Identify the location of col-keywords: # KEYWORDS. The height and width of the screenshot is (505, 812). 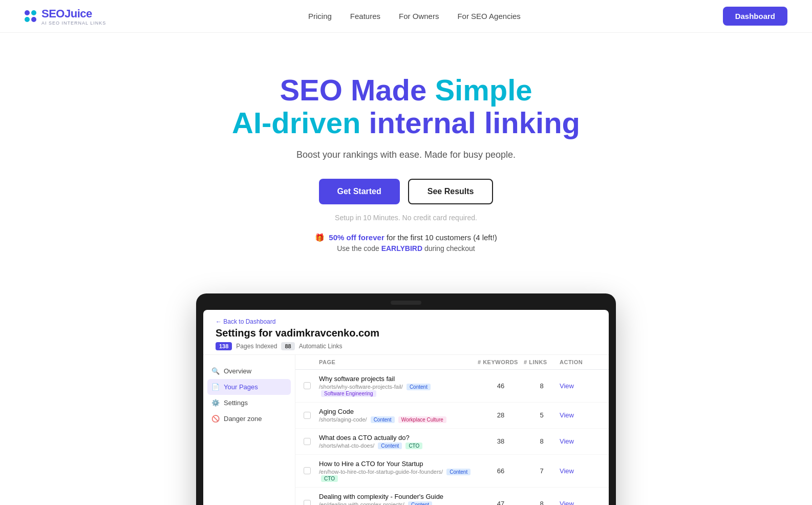
(501, 362).